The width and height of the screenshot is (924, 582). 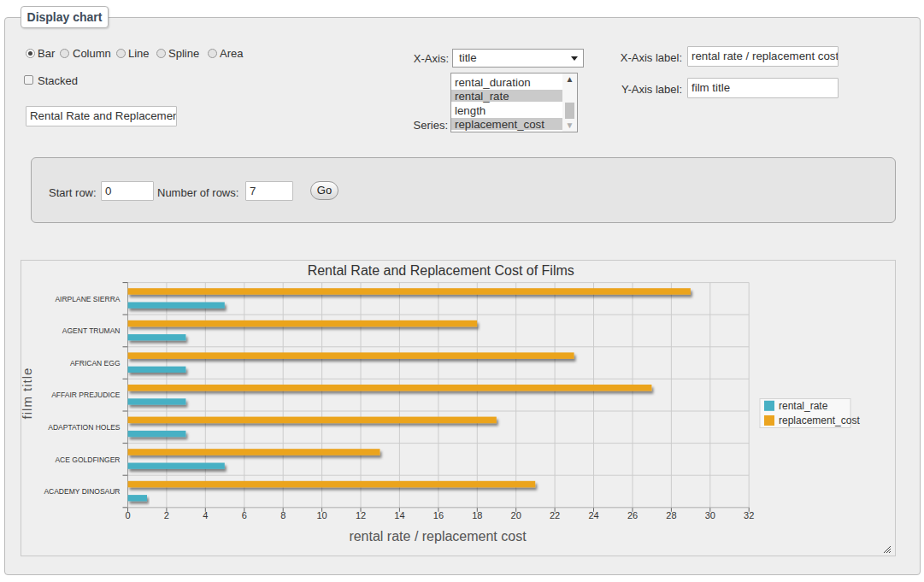 What do you see at coordinates (441, 270) in the screenshot?
I see `svg-text:Rental Rate and Replacement Co: Rental Rate and Replacement Cost of Film…` at bounding box center [441, 270].